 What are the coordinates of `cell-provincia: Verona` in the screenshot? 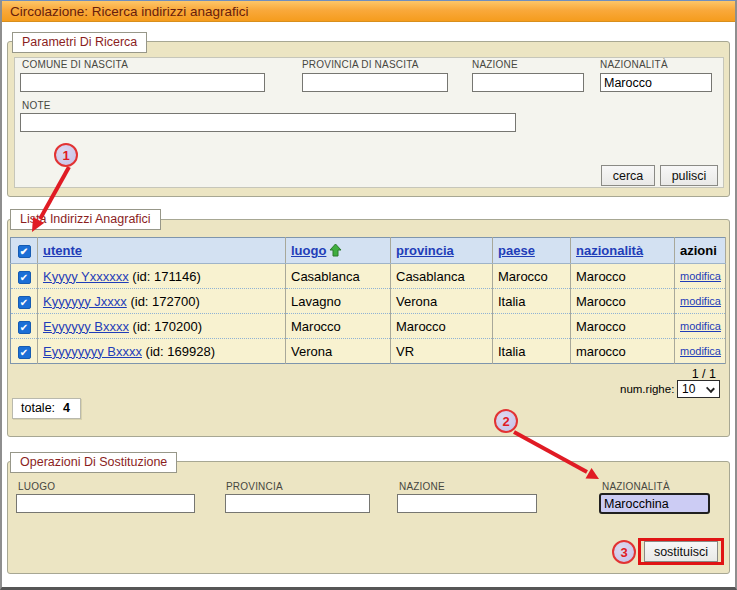 It's located at (442, 302).